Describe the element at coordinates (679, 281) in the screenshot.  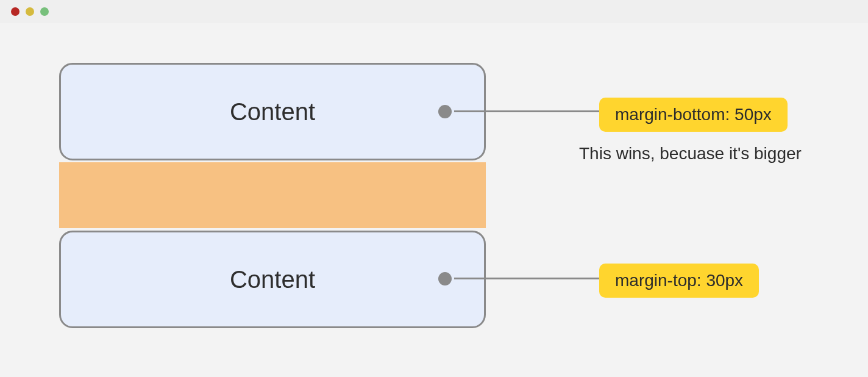
I see `css-annotation-text: margin-top: 30px` at that location.